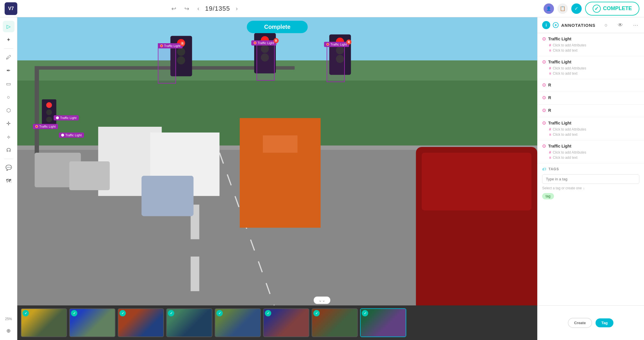 Image resolution: width=644 pixels, height=340 pixels. What do you see at coordinates (606, 25) in the screenshot?
I see `panel-circle-btn: ○` at bounding box center [606, 25].